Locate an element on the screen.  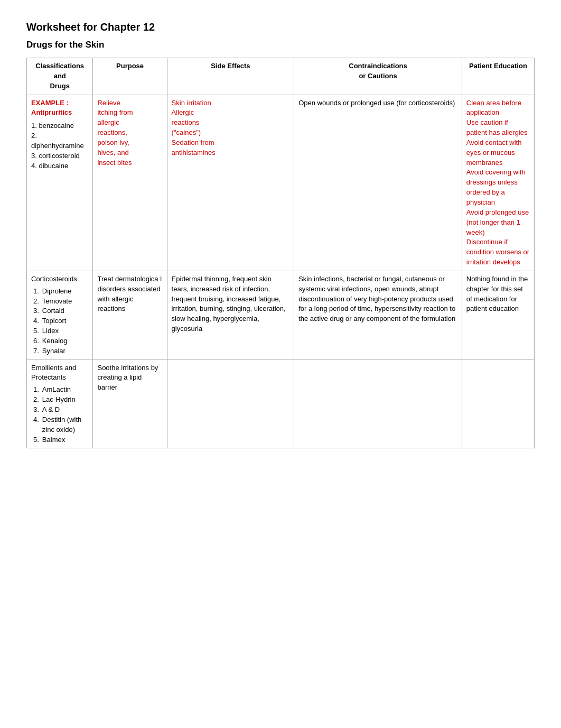
side-effects-text: Skin irritation Allergic reactions ("cai… is located at coordinates (193, 128).